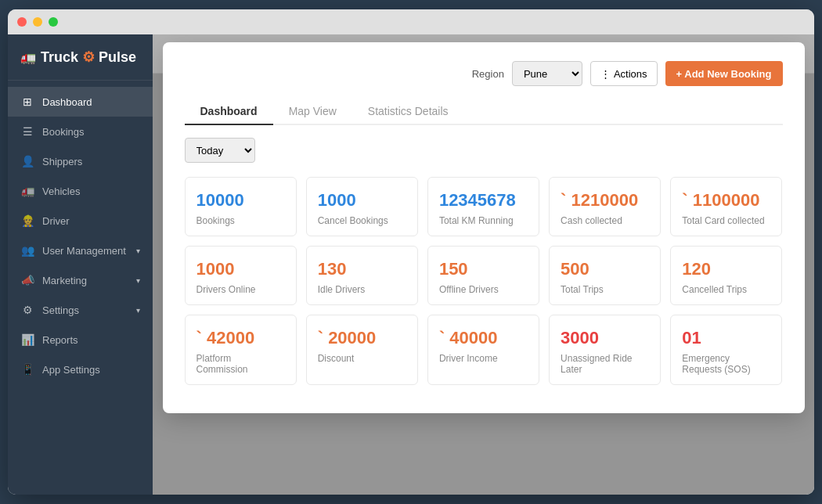 The width and height of the screenshot is (822, 504). I want to click on maximize-dot, so click(53, 22).